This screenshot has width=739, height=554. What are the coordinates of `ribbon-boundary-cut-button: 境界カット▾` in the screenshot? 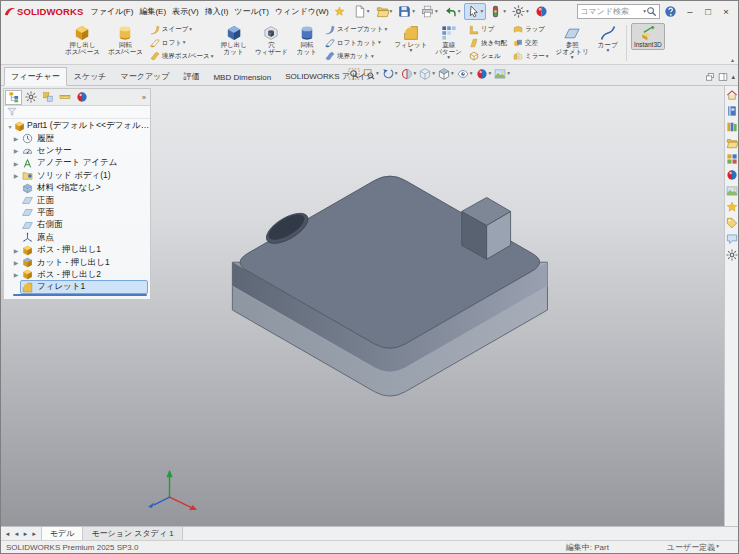 It's located at (356, 56).